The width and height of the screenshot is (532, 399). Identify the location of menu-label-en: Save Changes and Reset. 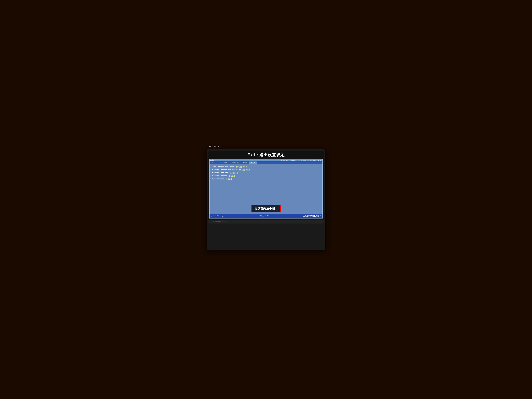
(223, 167).